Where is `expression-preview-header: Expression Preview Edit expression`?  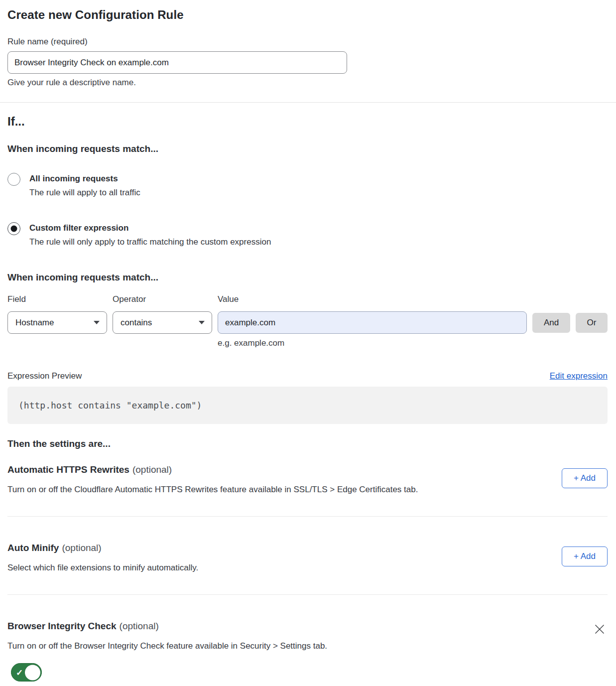 expression-preview-header: Expression Preview Edit expression is located at coordinates (308, 376).